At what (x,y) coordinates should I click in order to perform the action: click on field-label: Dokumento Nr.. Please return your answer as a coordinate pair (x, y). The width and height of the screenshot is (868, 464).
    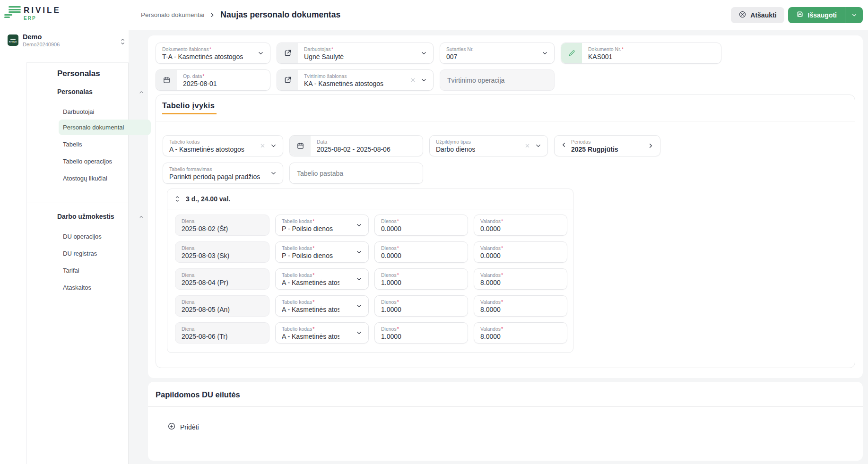
    Looking at the image, I should click on (605, 49).